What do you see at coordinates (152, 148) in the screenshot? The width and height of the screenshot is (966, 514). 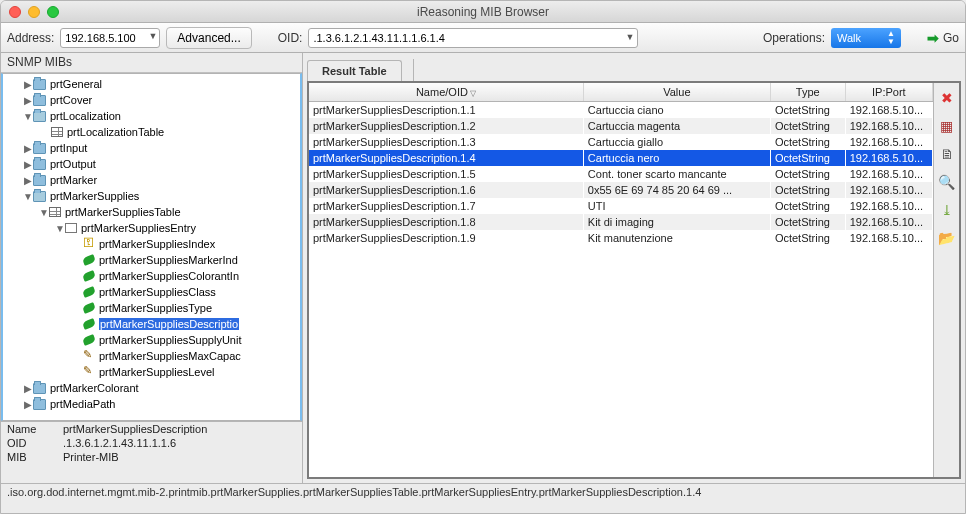 I see `tree-node-prtinput: ▶prtInput` at bounding box center [152, 148].